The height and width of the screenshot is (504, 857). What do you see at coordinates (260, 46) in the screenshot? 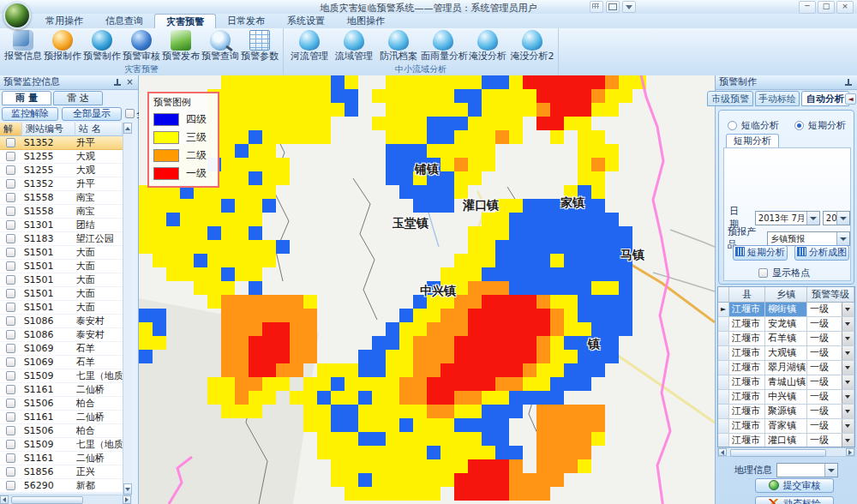
I see `ribbon-item-预警参数: 预警参数` at bounding box center [260, 46].